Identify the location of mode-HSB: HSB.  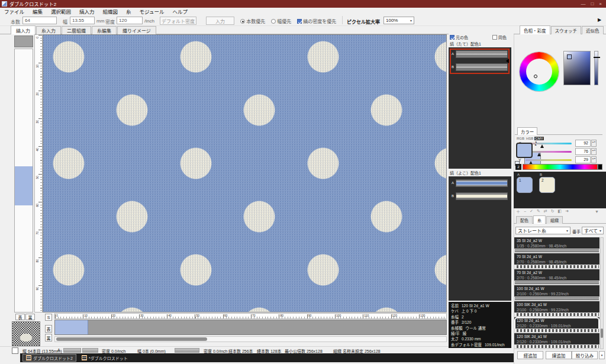
(530, 138).